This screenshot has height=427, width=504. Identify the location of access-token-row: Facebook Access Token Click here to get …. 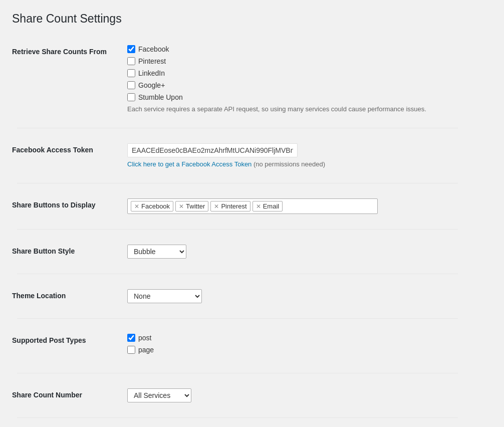
(237, 155).